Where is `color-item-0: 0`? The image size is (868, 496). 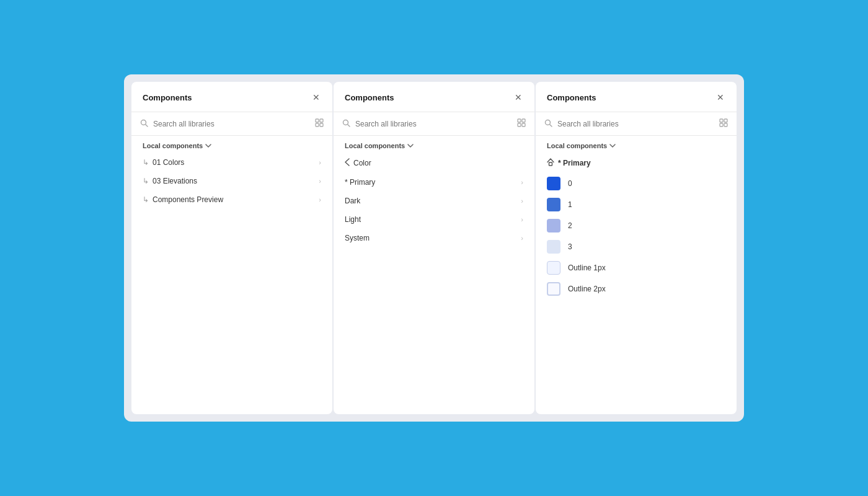 color-item-0: 0 is located at coordinates (636, 184).